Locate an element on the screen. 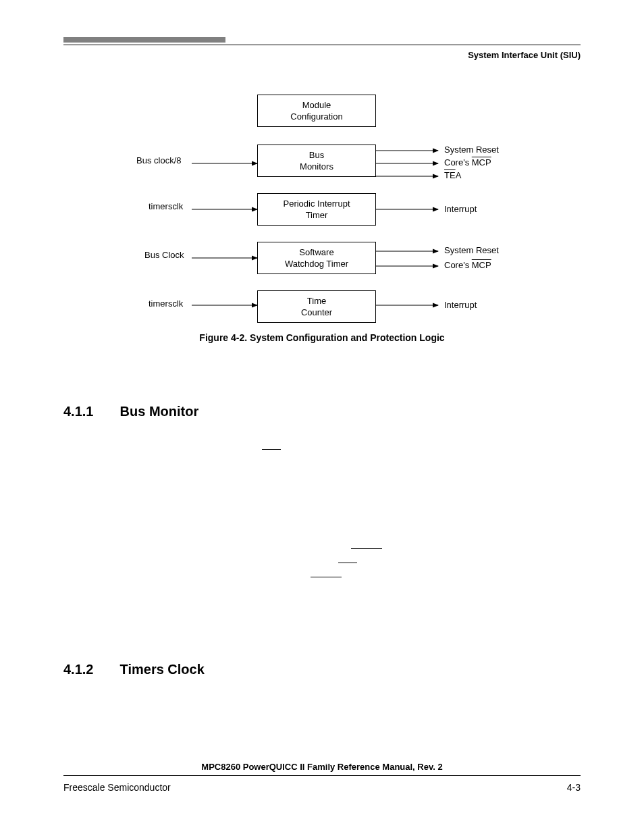 The height and width of the screenshot is (834, 644). box-line: Software is located at coordinates (317, 253).